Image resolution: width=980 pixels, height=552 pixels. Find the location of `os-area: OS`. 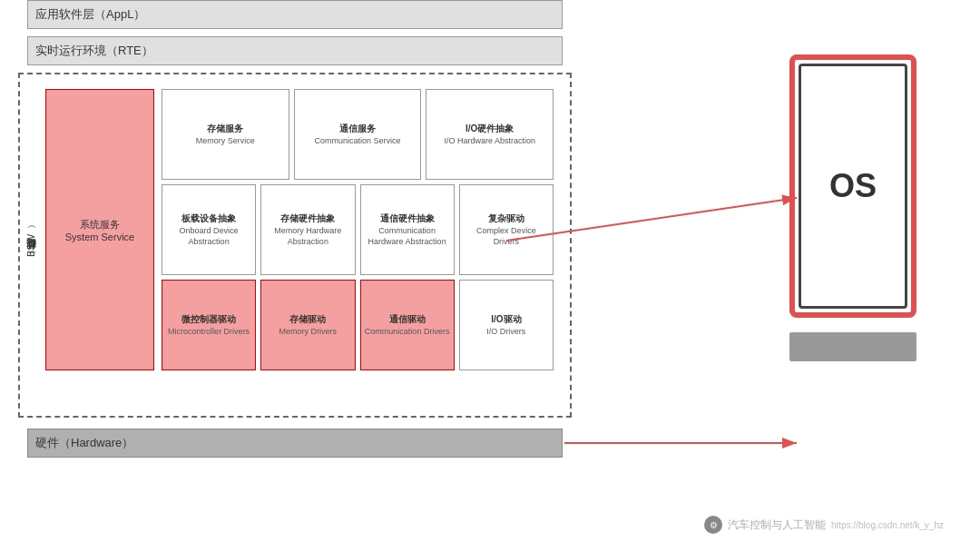

os-area: OS is located at coordinates (853, 227).